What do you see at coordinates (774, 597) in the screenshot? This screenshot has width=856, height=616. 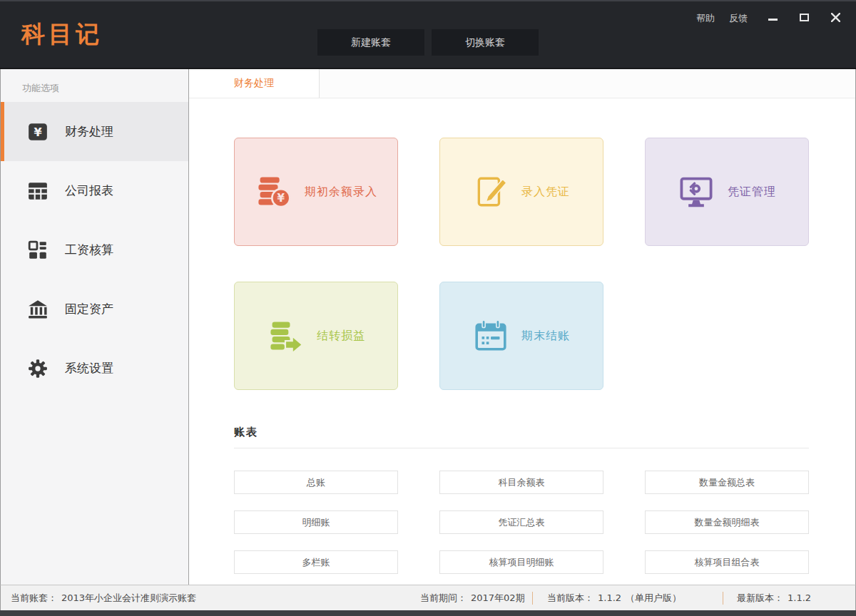 I see `latest-version: 最新版本：1.1.2` at bounding box center [774, 597].